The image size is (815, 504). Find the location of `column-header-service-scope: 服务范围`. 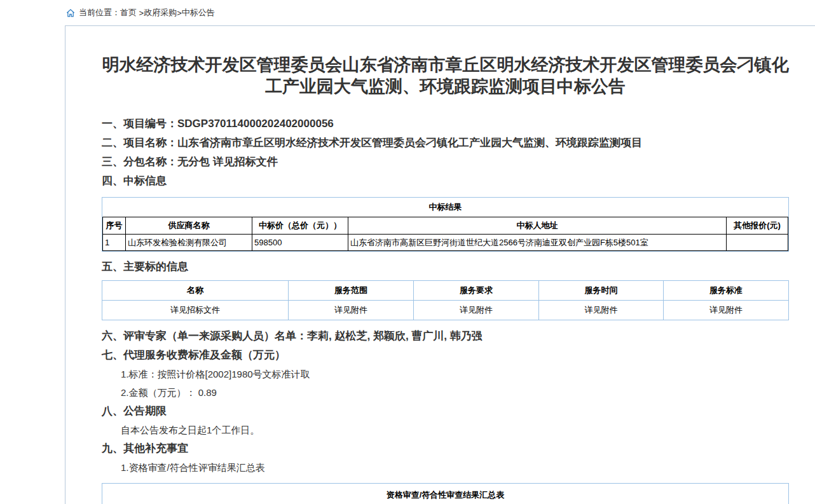

column-header-service-scope: 服务范围 is located at coordinates (351, 291).